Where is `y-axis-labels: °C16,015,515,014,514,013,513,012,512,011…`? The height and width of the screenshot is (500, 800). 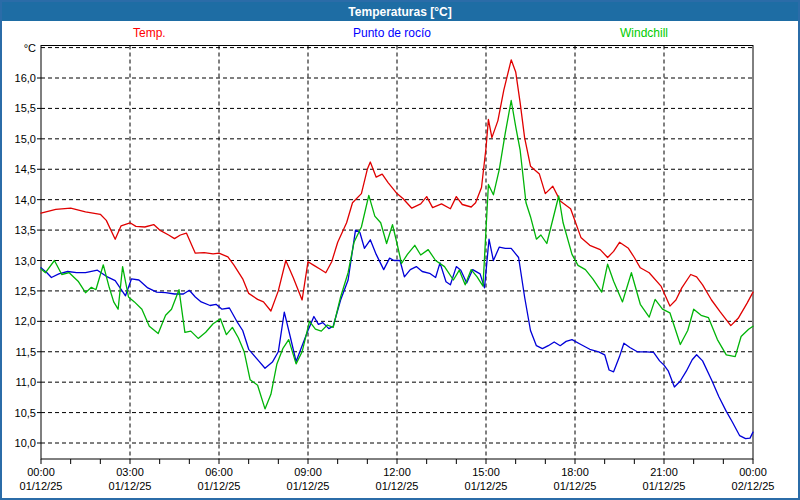
y-axis-labels: °C16,015,515,014,514,013,513,012,512,011… is located at coordinates (26, 246).